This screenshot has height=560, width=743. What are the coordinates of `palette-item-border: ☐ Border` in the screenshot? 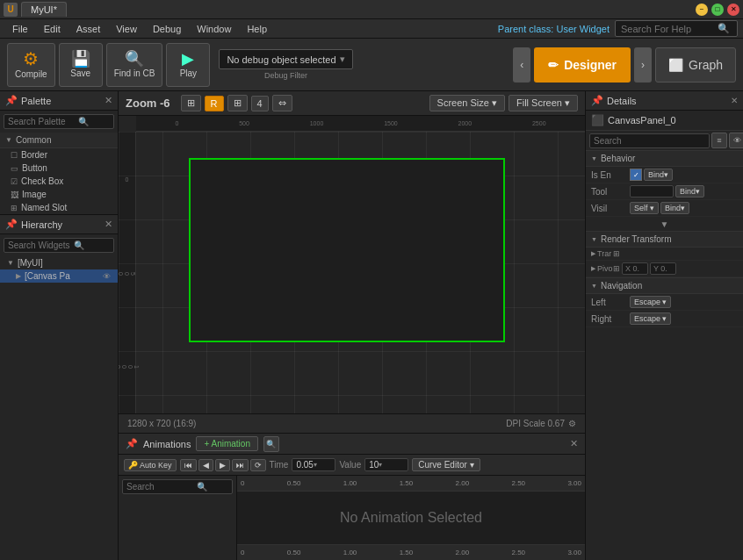 It's located at (59, 154).